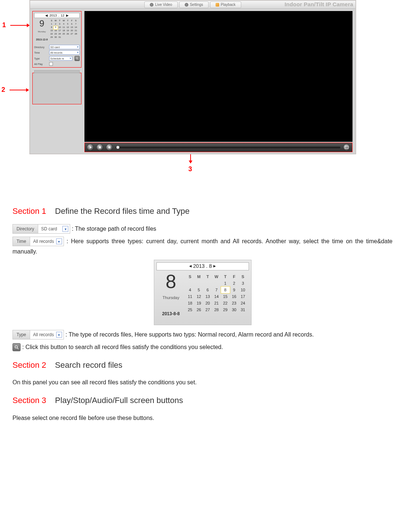 The image size is (405, 532). Describe the element at coordinates (65, 32) in the screenshot. I see `calendar-grid: SMTWTFS123456789101112131415161718192021…` at that location.